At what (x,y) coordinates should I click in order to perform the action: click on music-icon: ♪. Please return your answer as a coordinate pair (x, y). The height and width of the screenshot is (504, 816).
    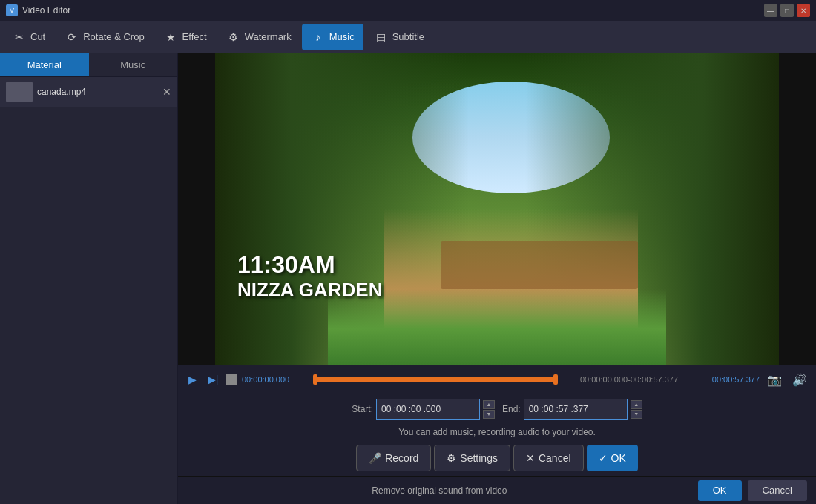
    Looking at the image, I should click on (318, 37).